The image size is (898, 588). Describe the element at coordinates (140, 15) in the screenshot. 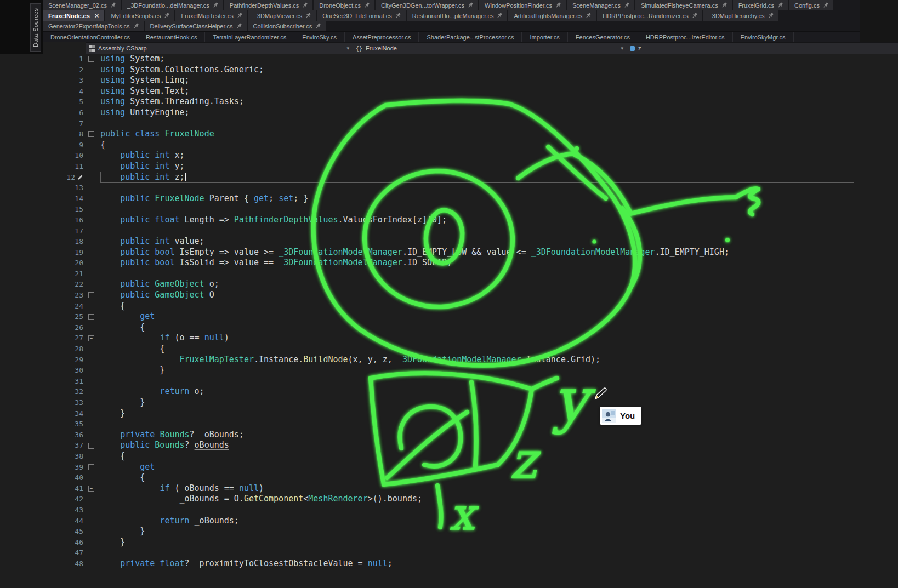

I see `tab-MyEditorScripts.cs: MyEditorScripts.cs` at that location.